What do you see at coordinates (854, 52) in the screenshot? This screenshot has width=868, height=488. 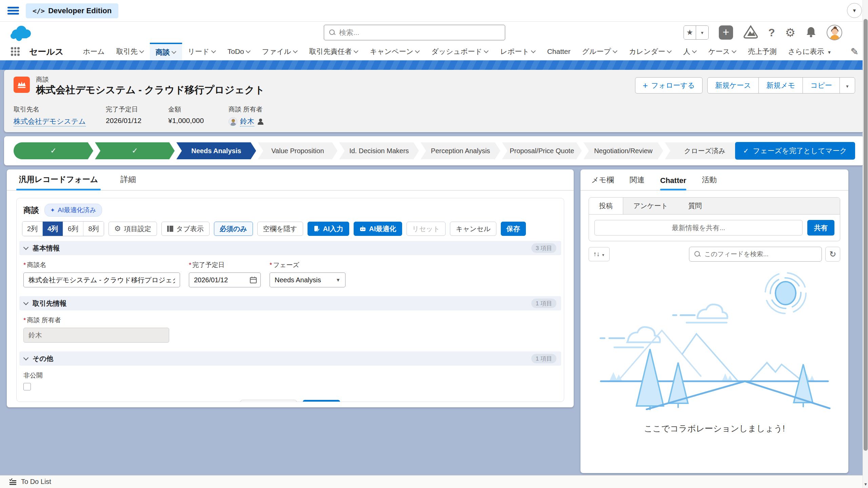 I see `edit-nav-pencil-icon` at bounding box center [854, 52].